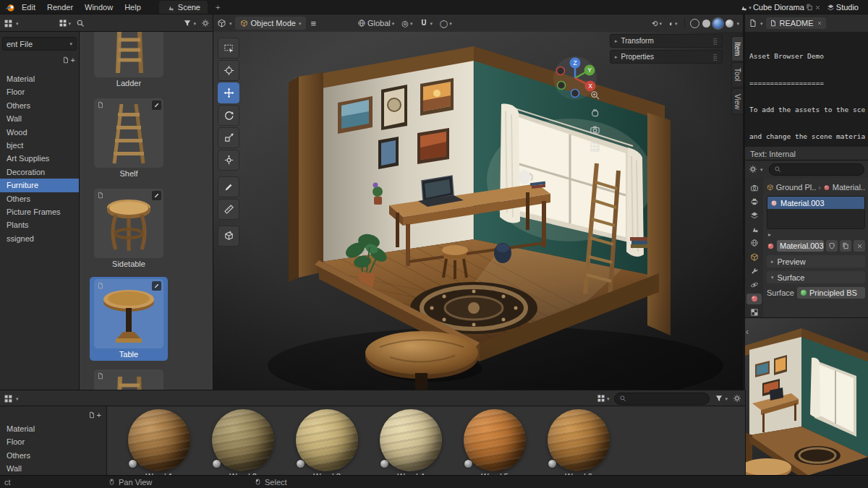  What do you see at coordinates (694, 23) in the screenshot?
I see `shading-wireframe-button` at bounding box center [694, 23].